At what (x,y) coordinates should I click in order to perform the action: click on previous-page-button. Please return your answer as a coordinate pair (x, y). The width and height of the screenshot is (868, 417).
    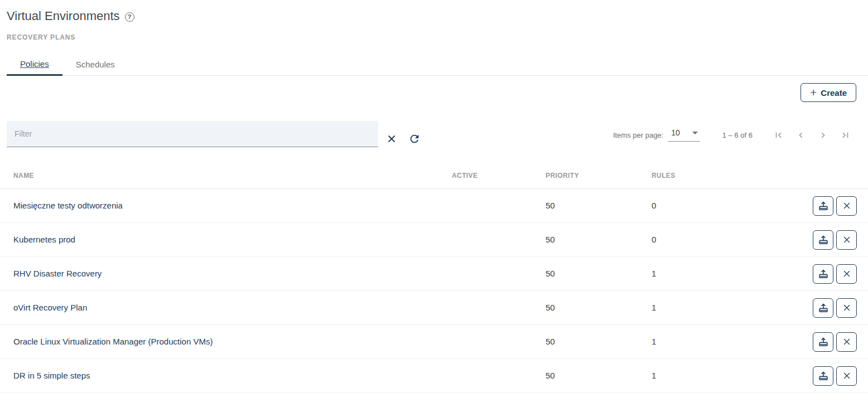
    Looking at the image, I should click on (801, 135).